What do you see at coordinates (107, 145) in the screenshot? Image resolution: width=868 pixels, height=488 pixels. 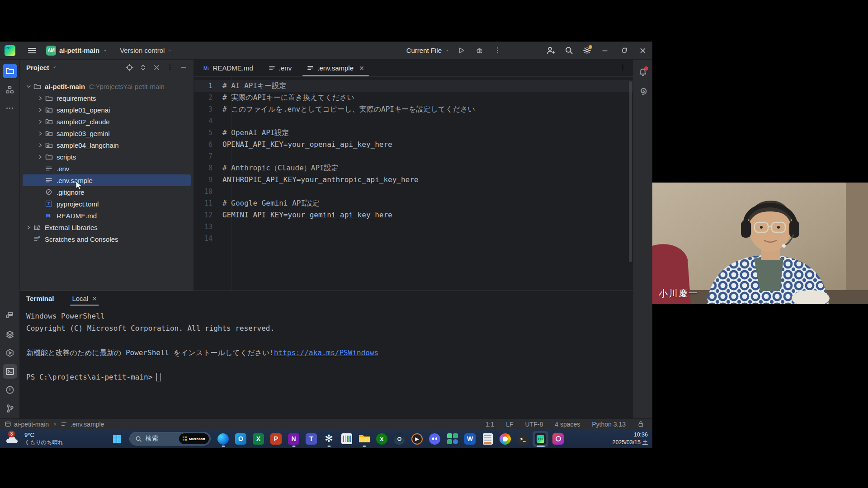 I see `tree-item-sample04-langchain: sample04_langchain` at bounding box center [107, 145].